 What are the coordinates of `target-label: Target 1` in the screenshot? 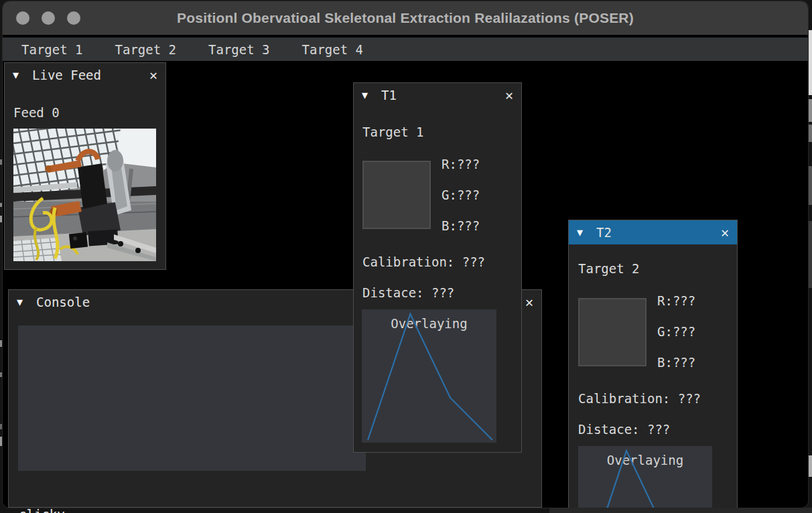 It's located at (393, 132).